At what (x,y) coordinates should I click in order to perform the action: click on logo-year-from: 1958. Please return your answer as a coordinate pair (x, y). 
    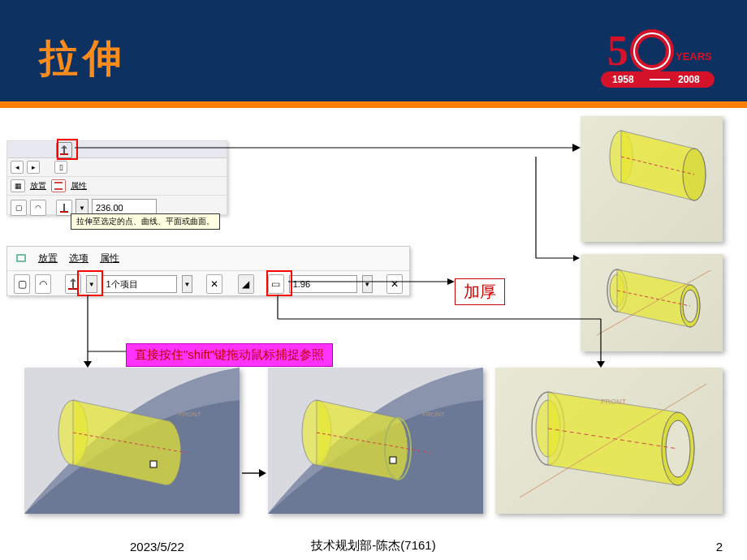
    Looking at the image, I should click on (624, 80).